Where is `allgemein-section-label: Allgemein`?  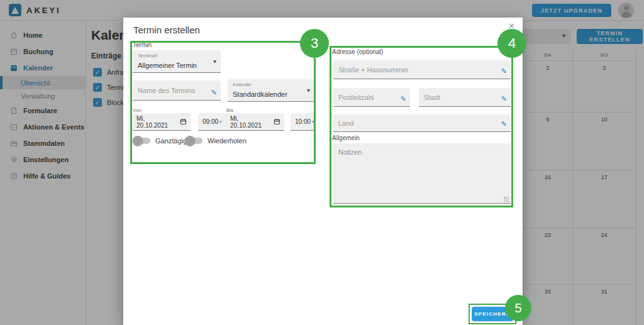
allgemein-section-label: Allgemein is located at coordinates (346, 138).